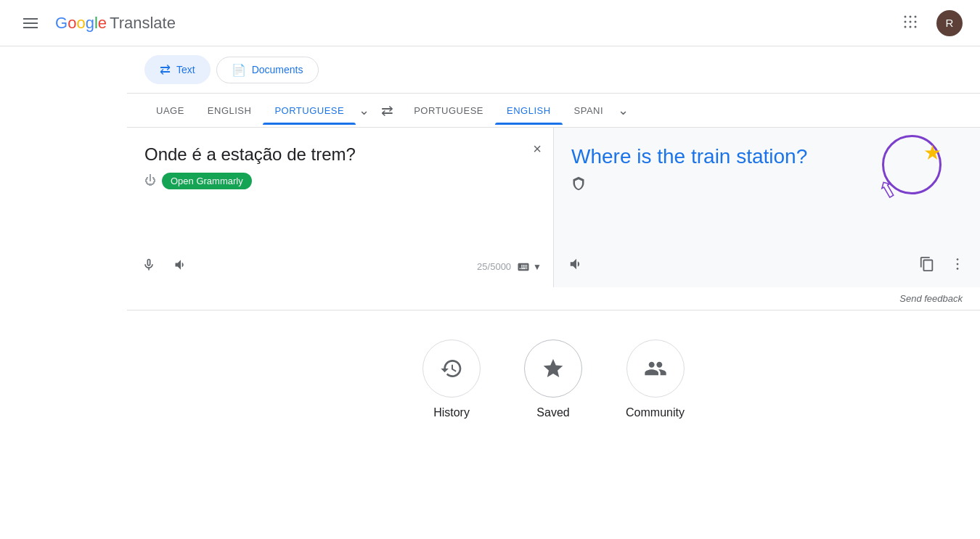 The height and width of the screenshot is (539, 980). I want to click on source-languages: UAGE ENGLISH PORTUGUESE ⌄, so click(258, 110).